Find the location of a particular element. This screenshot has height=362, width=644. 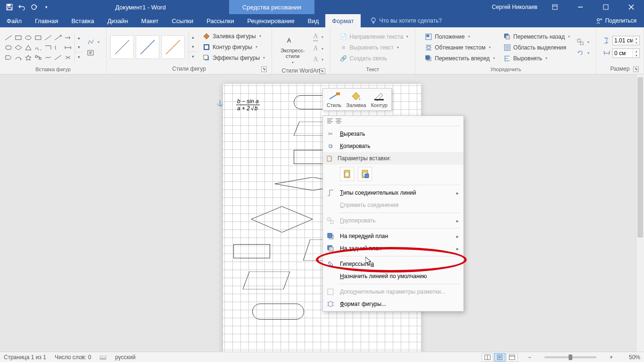

bring-forward-button: Переместить вперед▾ is located at coordinates (460, 58).